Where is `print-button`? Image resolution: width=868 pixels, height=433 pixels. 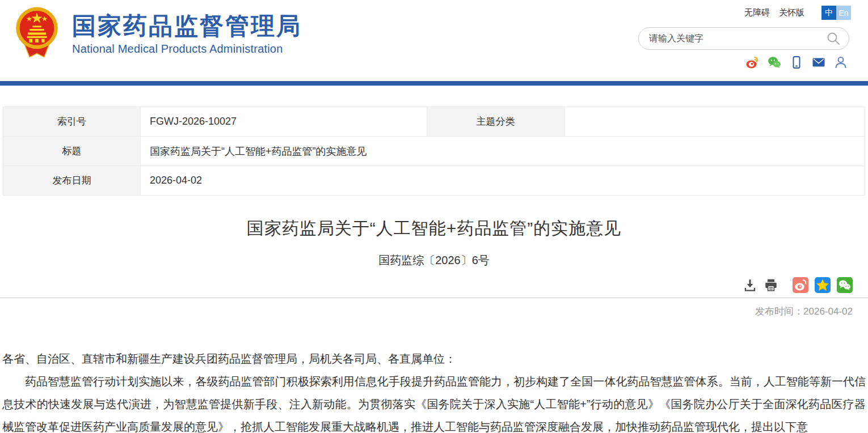
print-button is located at coordinates (771, 285).